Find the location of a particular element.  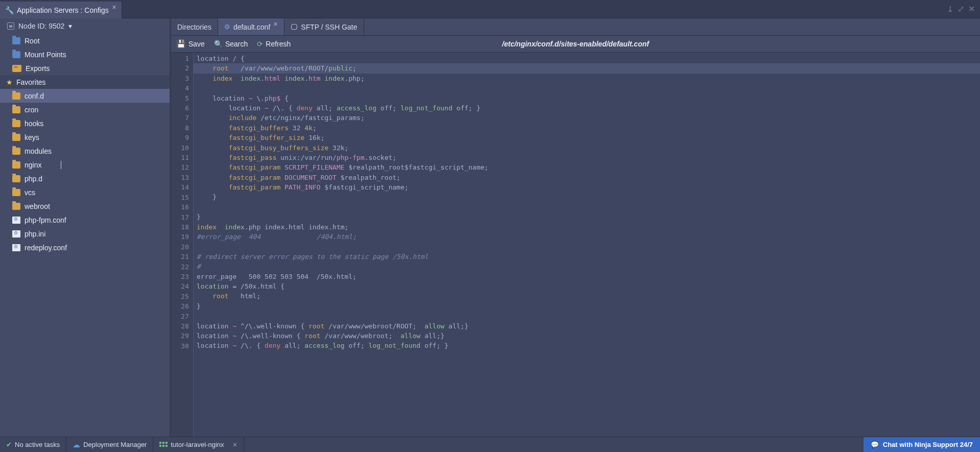

node-icon: м is located at coordinates (11, 26).